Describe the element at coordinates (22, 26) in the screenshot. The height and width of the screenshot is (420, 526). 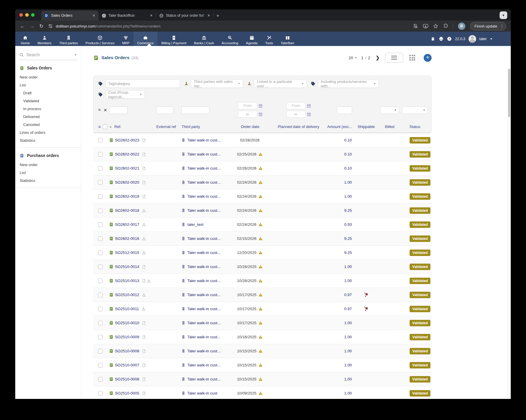
I see `back-icon: ←` at that location.